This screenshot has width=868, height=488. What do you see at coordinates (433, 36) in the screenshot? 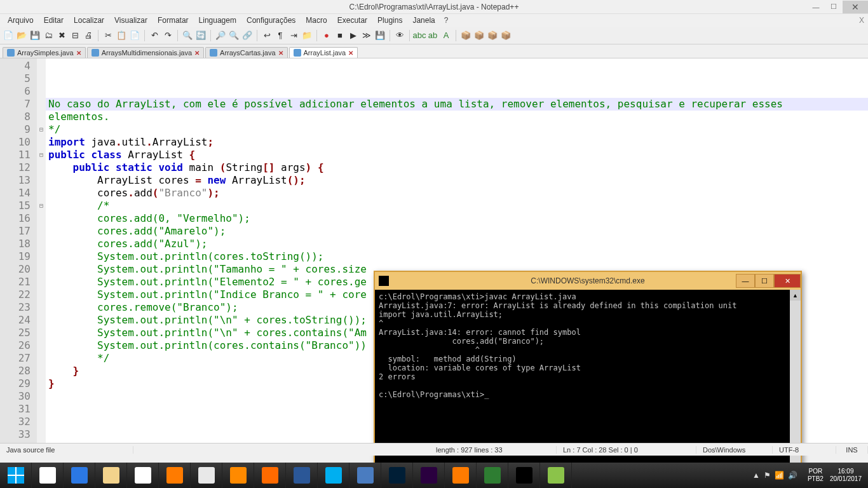
I see `spell2-icon: ab` at bounding box center [433, 36].